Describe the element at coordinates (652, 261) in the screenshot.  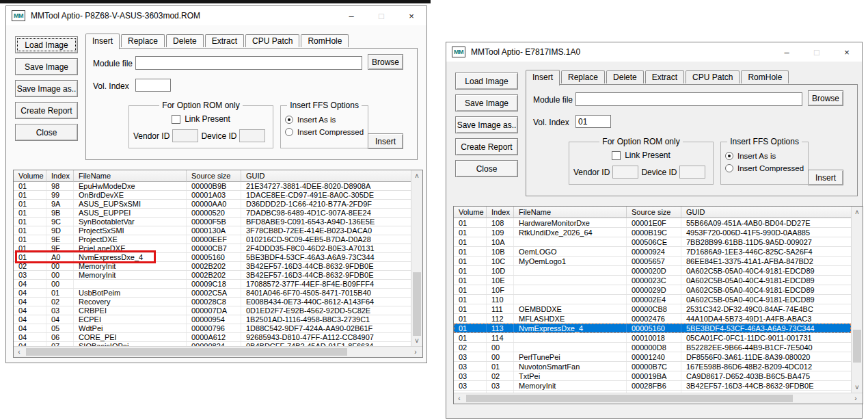
I see `table-row: 0110CMyOemLogo10000565786EE84E1-3375-41A…` at that location.